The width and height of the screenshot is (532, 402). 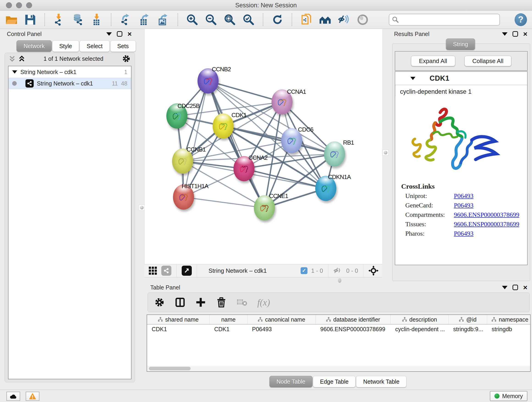 I want to click on table-cell: 9606.ENSP00000378699, so click(x=353, y=329).